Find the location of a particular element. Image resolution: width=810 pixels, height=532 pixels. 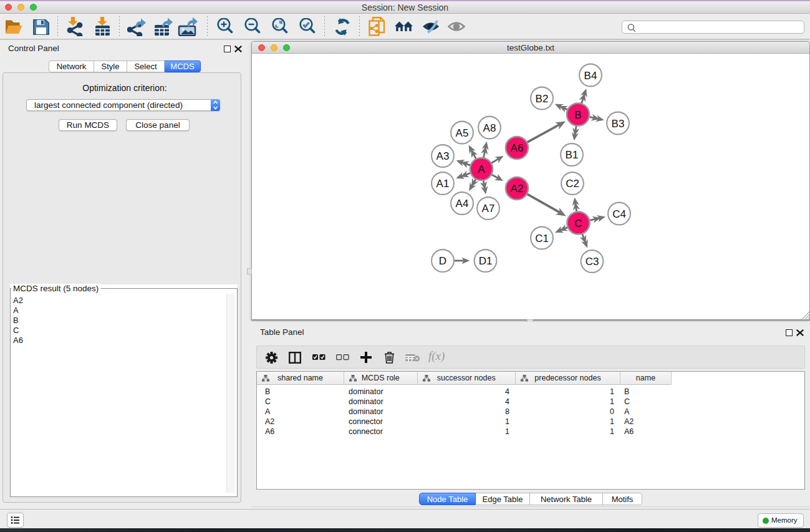

svg-text: C3 is located at coordinates (592, 262).